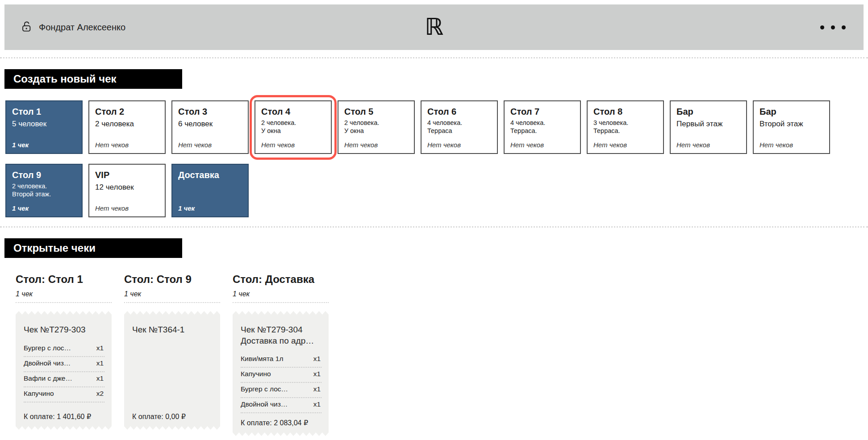 This screenshot has height=440, width=868. I want to click on item-qty: x2, so click(100, 394).